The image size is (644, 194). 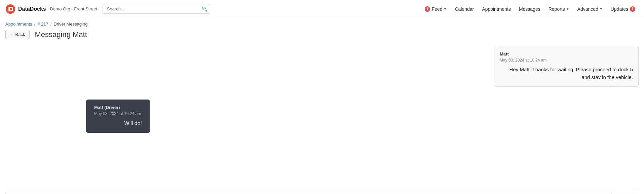 I want to click on outbound-text: Hey Matt, Thanks for waiting. Please pro…, so click(x=566, y=73).